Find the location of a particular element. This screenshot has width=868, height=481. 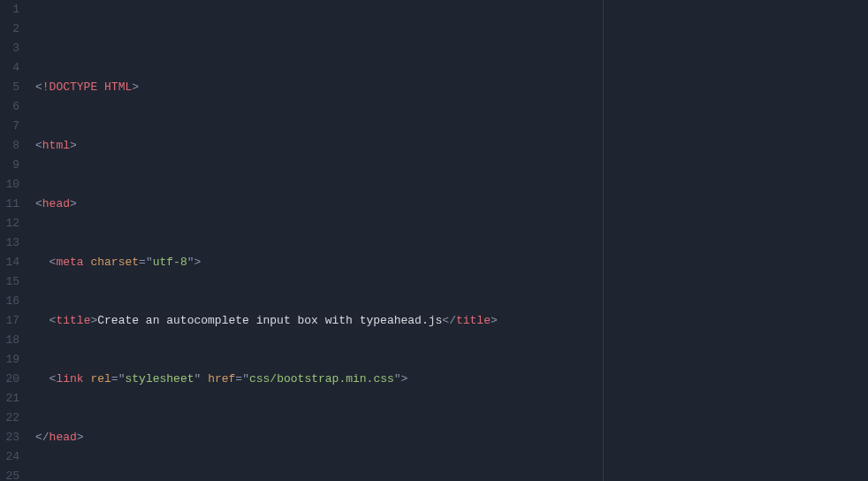

line-number: 14 is located at coordinates (10, 263).